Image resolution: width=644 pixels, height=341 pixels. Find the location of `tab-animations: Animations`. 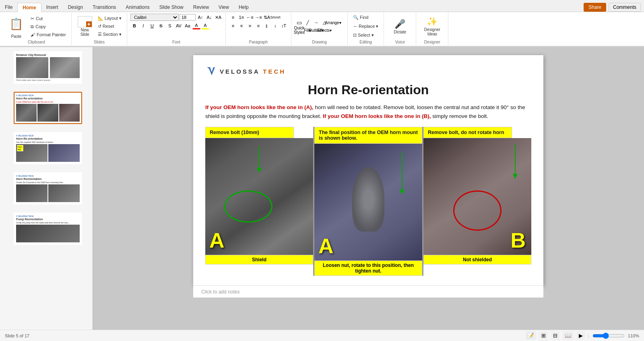

tab-animations: Animations is located at coordinates (138, 7).